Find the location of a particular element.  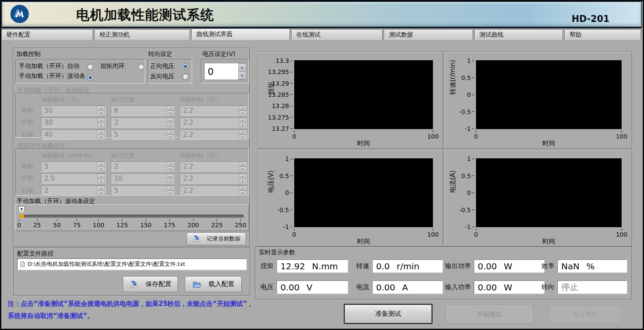

record-data-label: 记录当前数据 is located at coordinates (224, 239).